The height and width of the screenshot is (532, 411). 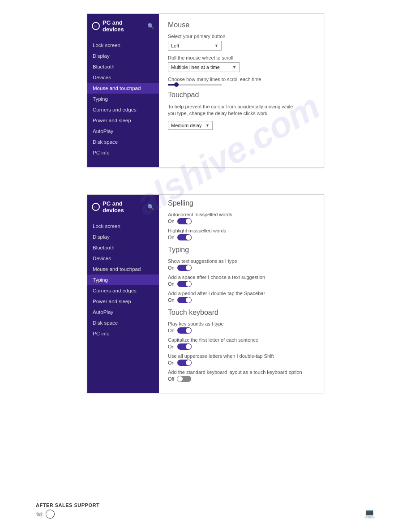 What do you see at coordinates (241, 360) in the screenshot?
I see `uppercase-toggle-row: Use all uppercase letters when I double-…` at bounding box center [241, 360].